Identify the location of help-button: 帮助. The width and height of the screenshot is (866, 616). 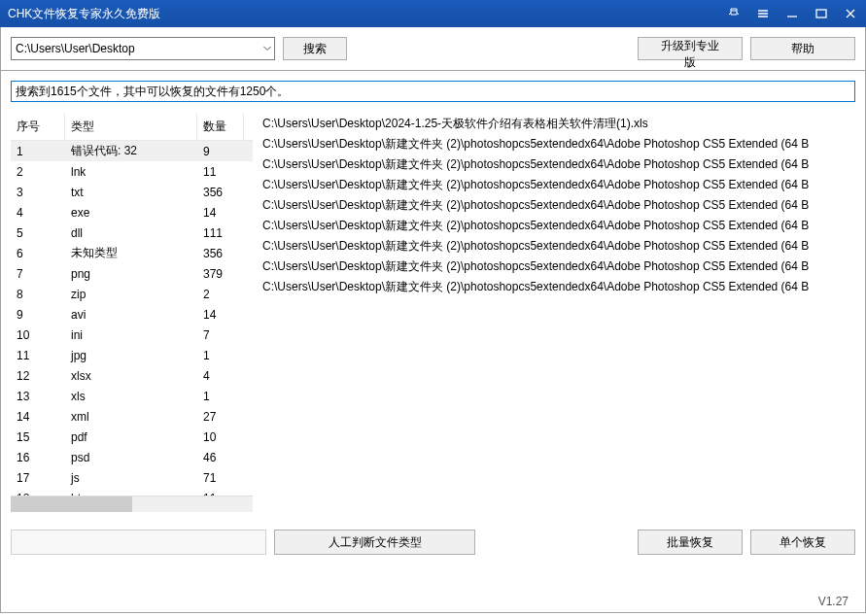
(803, 49).